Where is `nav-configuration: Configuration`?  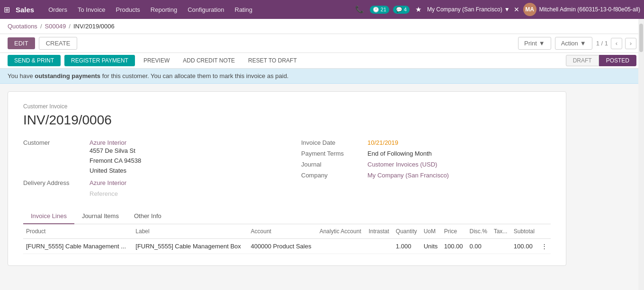
nav-configuration: Configuration is located at coordinates (206, 9).